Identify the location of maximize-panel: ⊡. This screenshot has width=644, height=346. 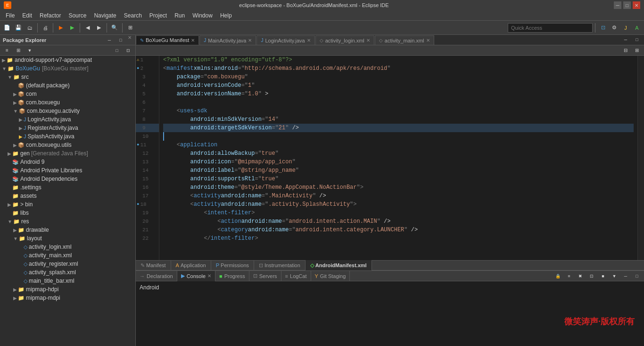
(128, 51).